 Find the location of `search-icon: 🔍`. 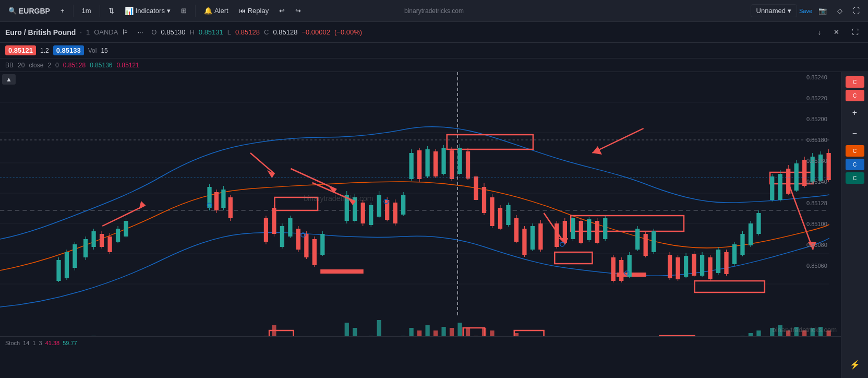

search-icon: 🔍 is located at coordinates (13, 10).